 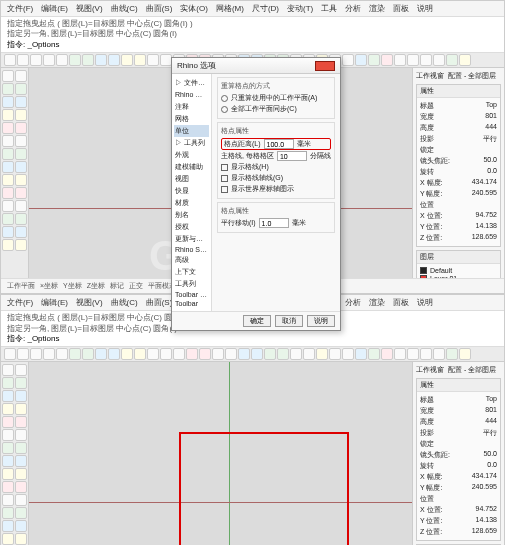 I want to click on radio-all-cplanes, so click(x=224, y=110).